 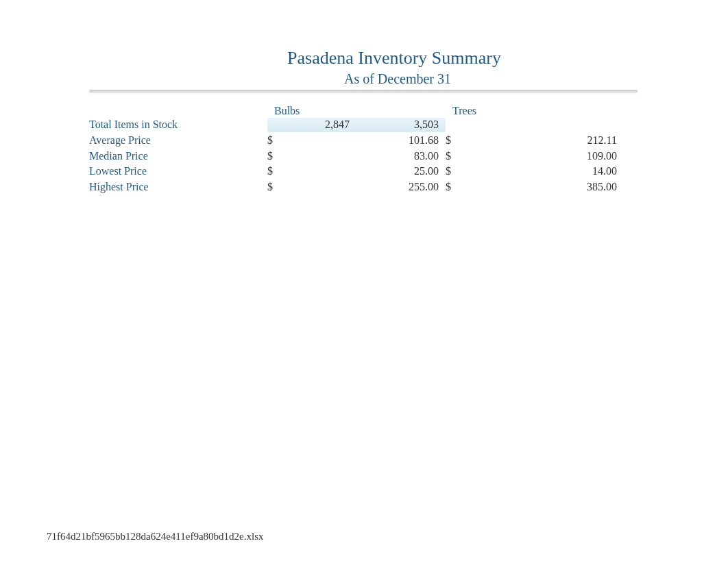 I want to click on row-label: Lowest Price, so click(x=178, y=171).